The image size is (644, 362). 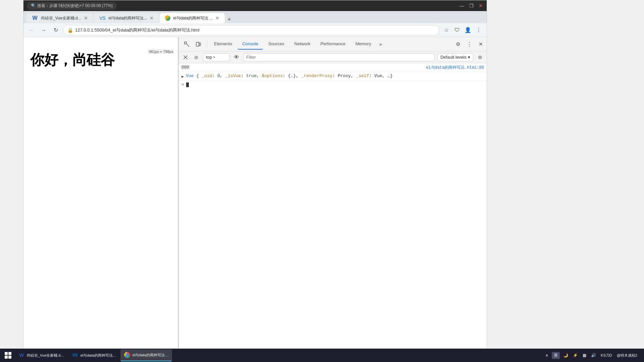 I want to click on address-text: 127.0.0.1:5500/04_el与data的两种写法/el与data的两…, so click(x=255, y=30).